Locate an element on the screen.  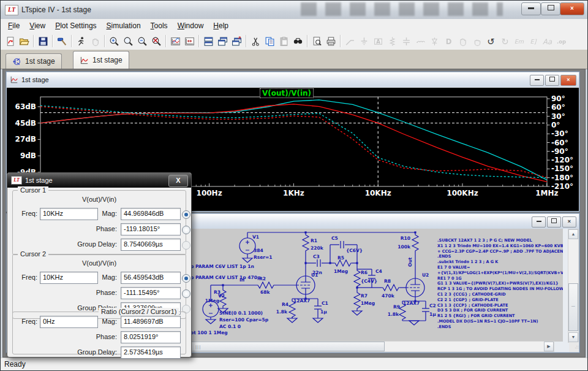
svg-text: .ENDS is located at coordinates (445, 327).